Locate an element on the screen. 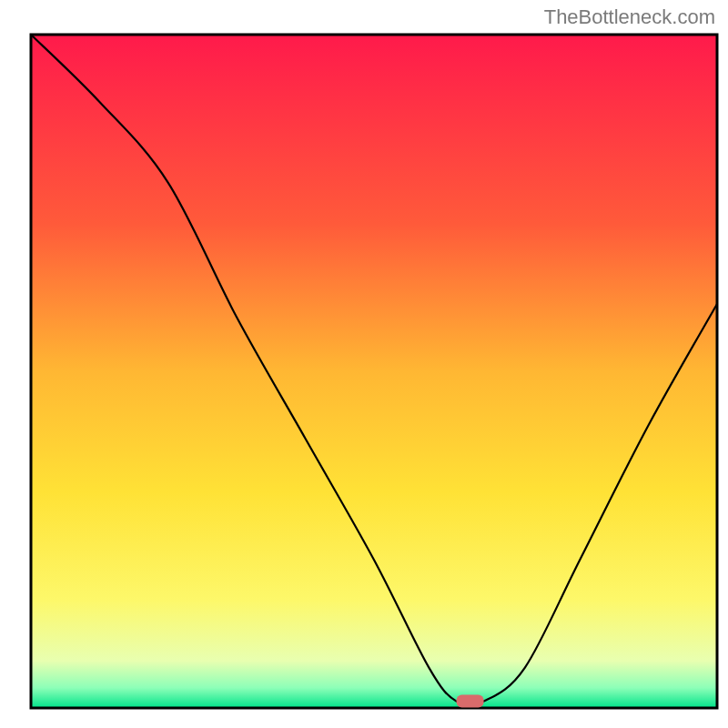 This screenshot has width=728, height=728. optimal-marker is located at coordinates (470, 702).